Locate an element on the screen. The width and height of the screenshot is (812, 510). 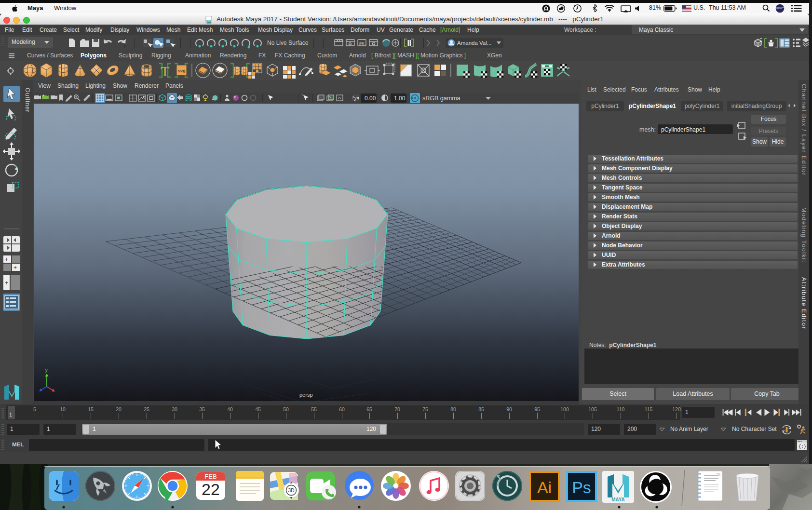
svg-text: IPR is located at coordinates (362, 43).